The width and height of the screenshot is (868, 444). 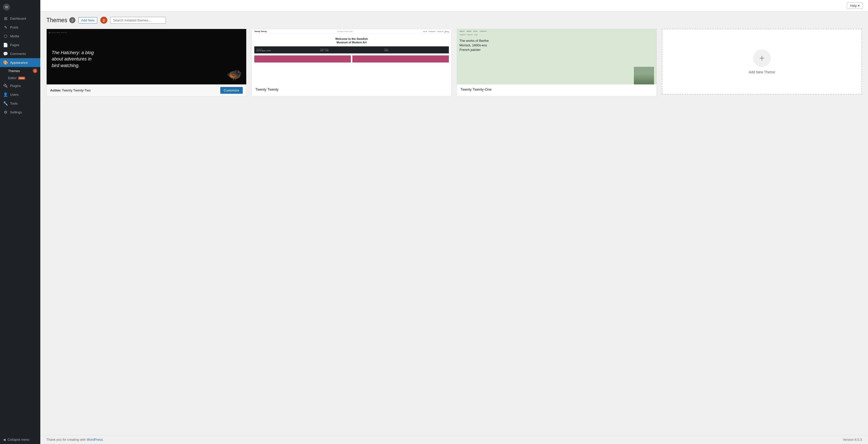 I want to click on theme-card-footer-ttwenty: Twenty Twenty, so click(x=352, y=90).